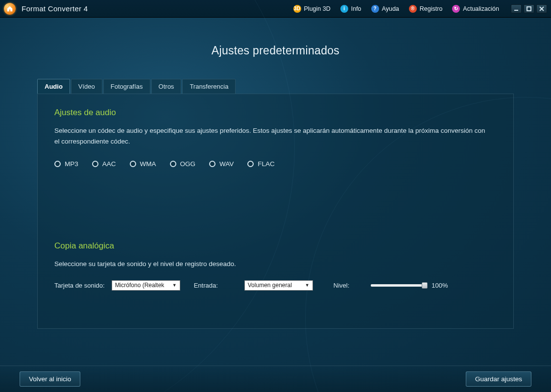  I want to click on analog-section-desc: Seleccione su tarjeta de sonido y el niv…, so click(270, 264).